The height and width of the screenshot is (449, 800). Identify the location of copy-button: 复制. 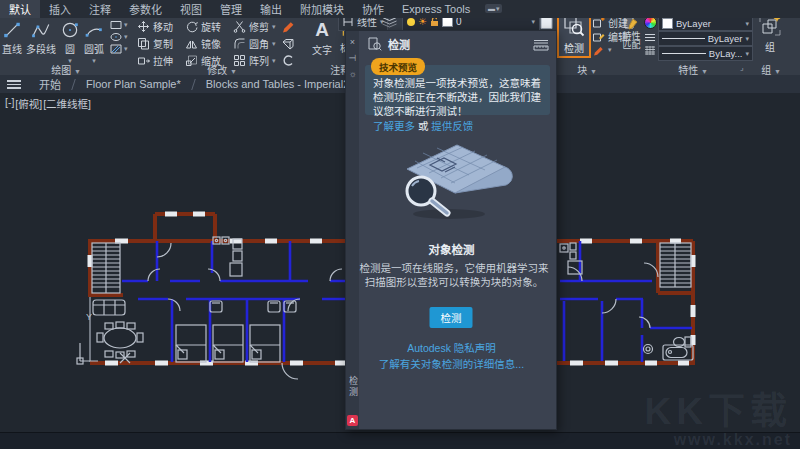
(160, 44).